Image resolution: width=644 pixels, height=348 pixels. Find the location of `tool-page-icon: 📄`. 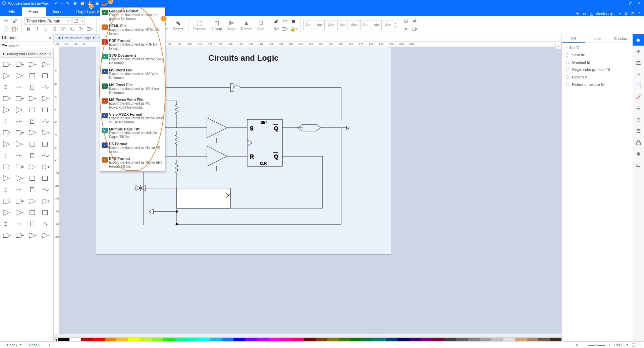

tool-page-icon: 📄 is located at coordinates (638, 85).